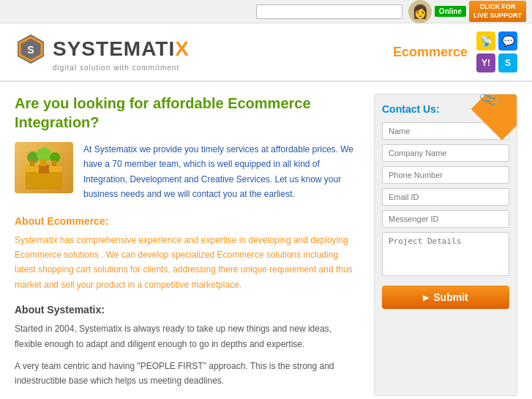 This screenshot has width=532, height=399. Describe the element at coordinates (446, 153) in the screenshot. I see `company-name-input` at that location.